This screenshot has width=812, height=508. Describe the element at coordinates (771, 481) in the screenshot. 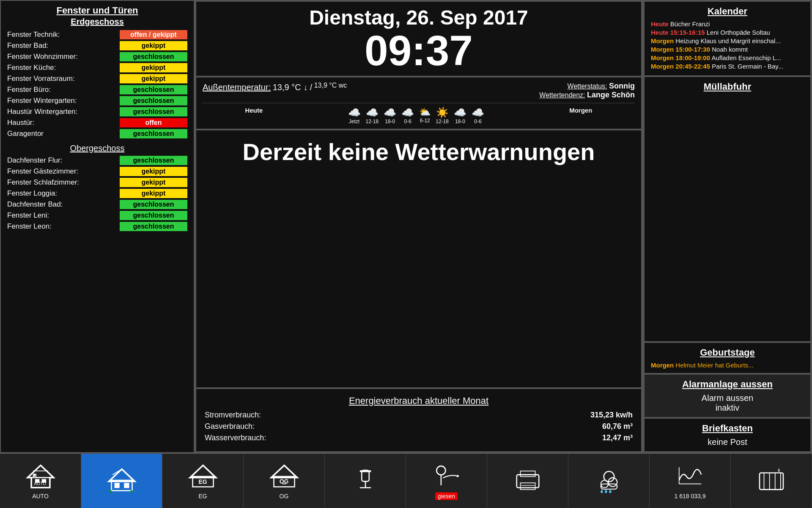

I see `nav-item-heating: 🌡` at that location.